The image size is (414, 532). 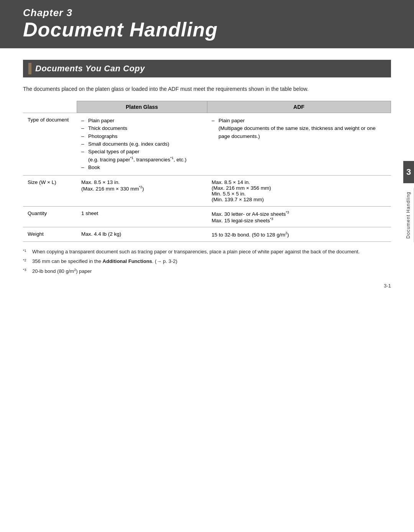 I want to click on intro-text: The documents placed on the platen glass…, so click(x=207, y=89).